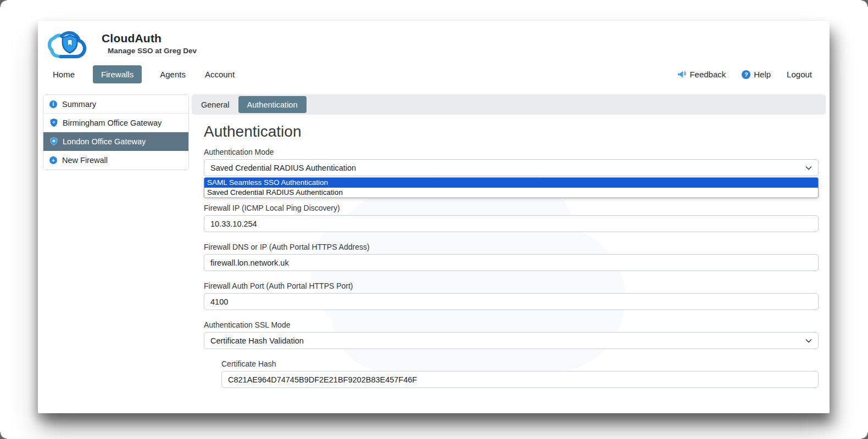 This screenshot has height=439, width=868. I want to click on ssl-mode-selected-value: Certificate Hash Validation, so click(257, 341).